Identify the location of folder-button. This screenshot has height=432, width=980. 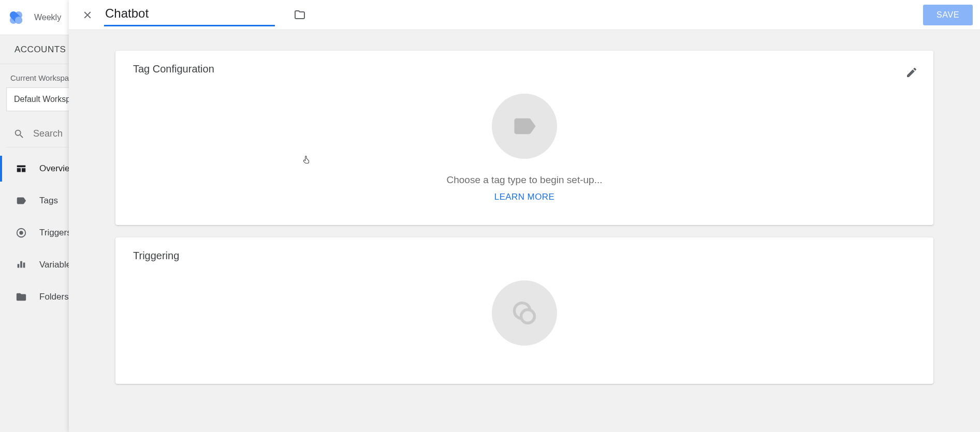
(300, 15).